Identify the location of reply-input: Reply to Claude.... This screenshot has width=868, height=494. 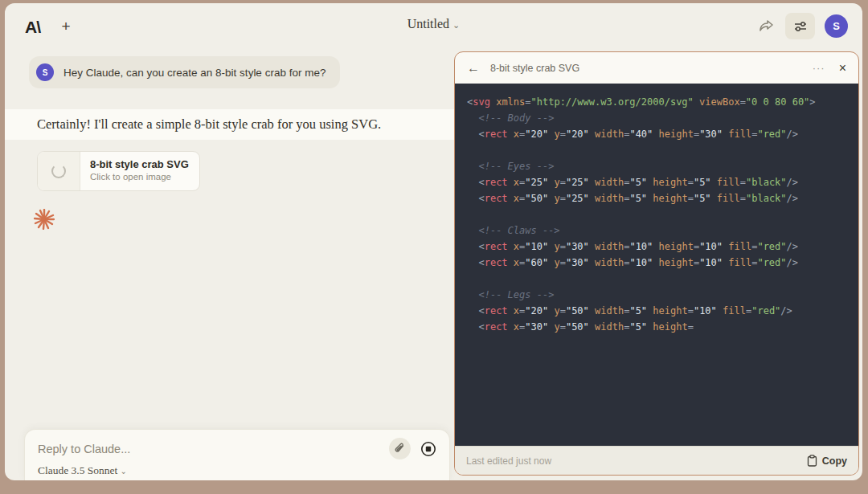
(214, 449).